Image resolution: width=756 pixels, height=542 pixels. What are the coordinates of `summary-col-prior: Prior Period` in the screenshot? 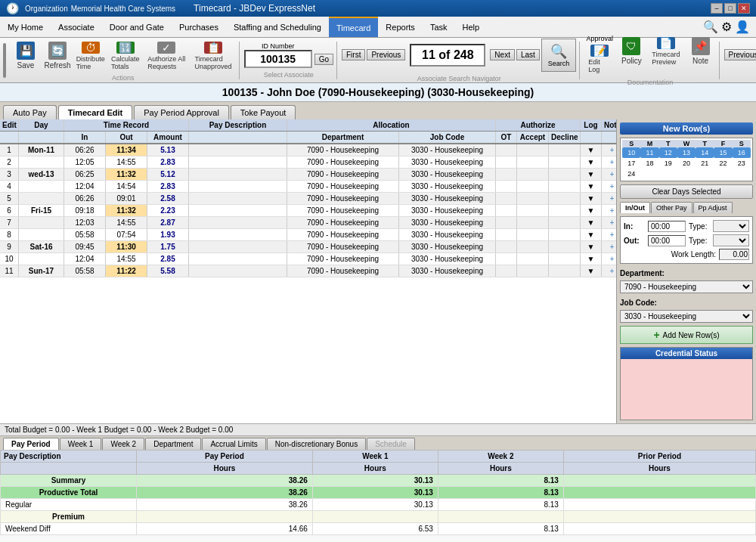 It's located at (659, 457).